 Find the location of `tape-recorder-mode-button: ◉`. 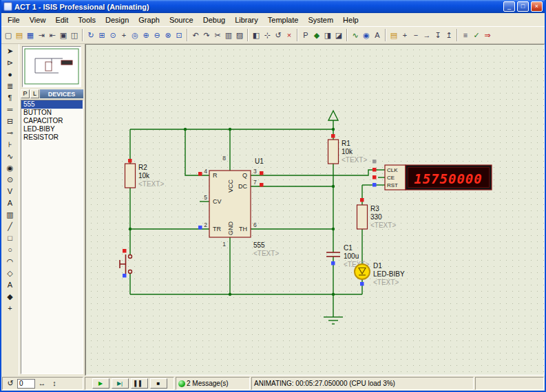

tape-recorder-mode-button: ◉ is located at coordinates (10, 168).